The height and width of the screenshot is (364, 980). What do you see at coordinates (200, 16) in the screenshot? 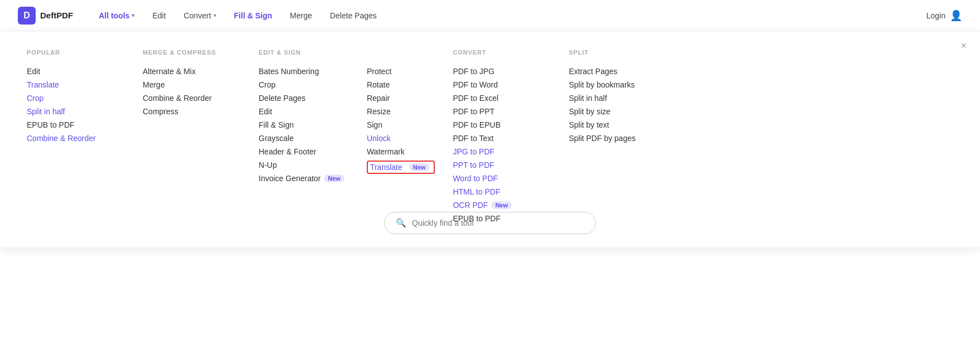
I see `nav-convert: Convert ▾` at bounding box center [200, 16].